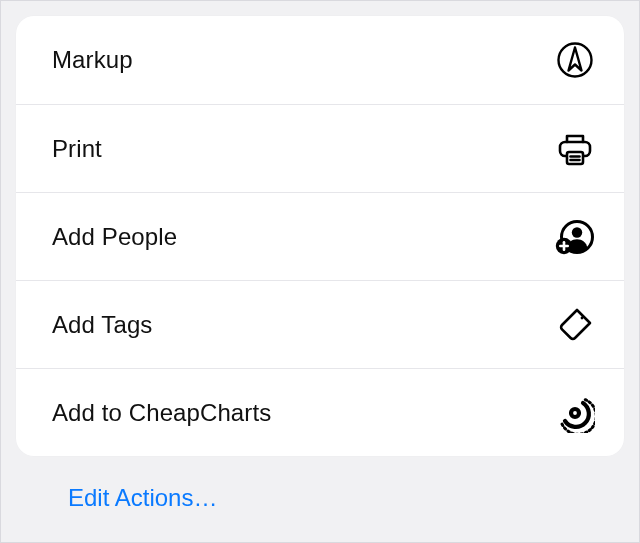  I want to click on action-label: Add Tags, so click(102, 325).